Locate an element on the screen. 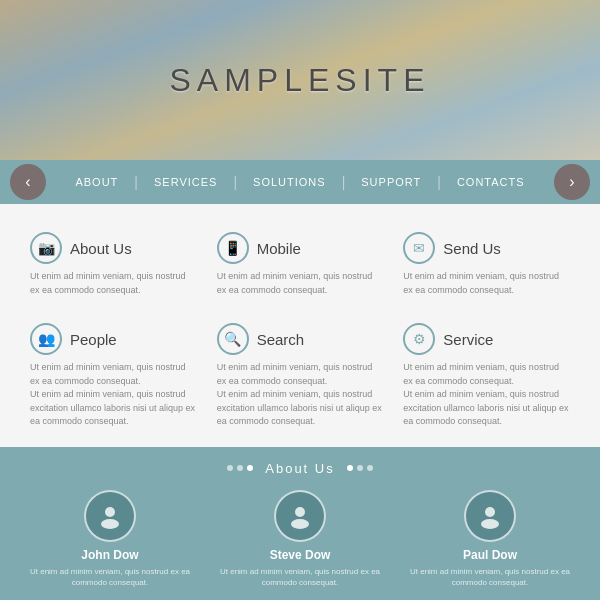 The height and width of the screenshot is (600, 600). nav-about: ABOUT is located at coordinates (96, 182).